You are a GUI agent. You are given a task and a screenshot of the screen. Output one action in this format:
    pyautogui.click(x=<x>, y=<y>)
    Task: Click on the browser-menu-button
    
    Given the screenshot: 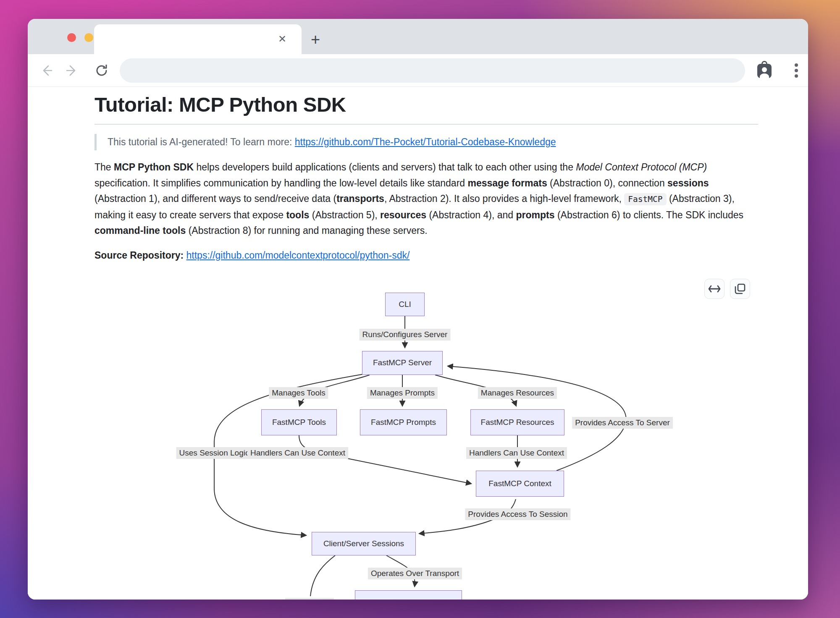 What is the action you would take?
    pyautogui.click(x=796, y=71)
    